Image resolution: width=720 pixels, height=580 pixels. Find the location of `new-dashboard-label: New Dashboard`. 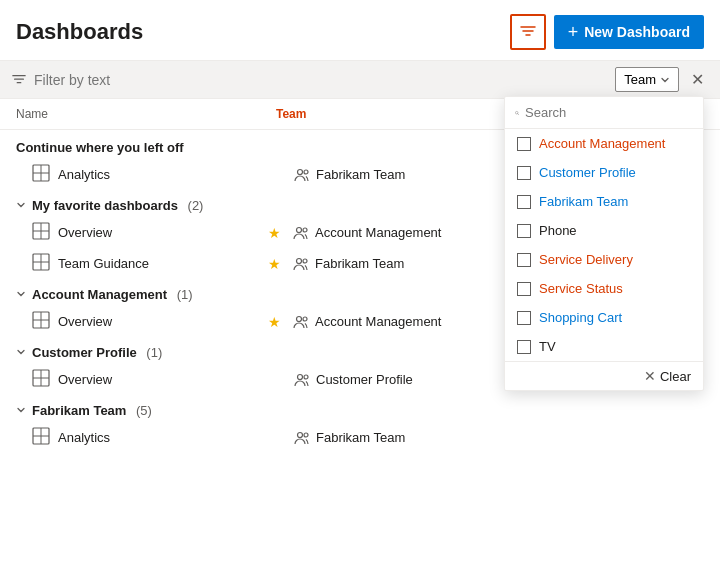

new-dashboard-label: New Dashboard is located at coordinates (637, 32).